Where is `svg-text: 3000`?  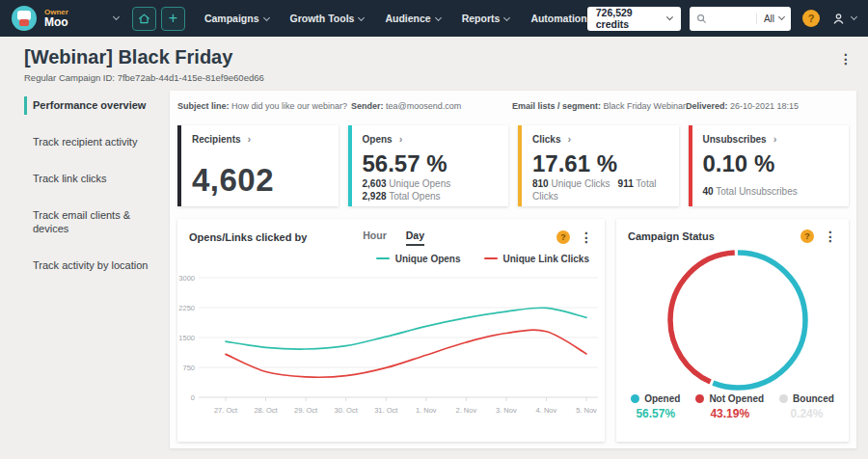
svg-text: 3000 is located at coordinates (187, 278).